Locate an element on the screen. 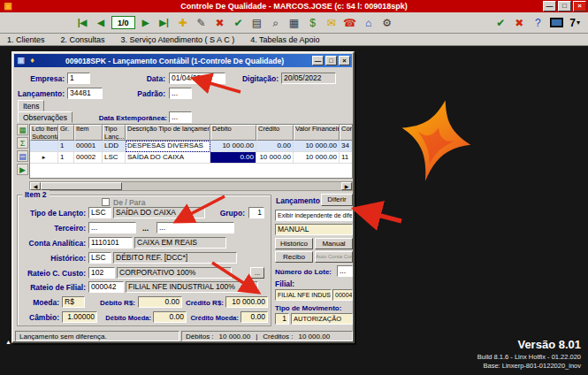 The image size is (588, 375). sum-icon: Σ is located at coordinates (23, 143).